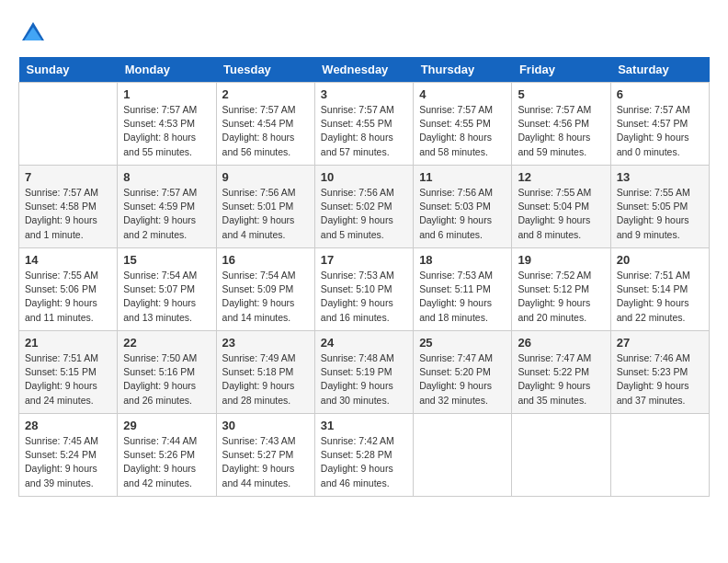  Describe the element at coordinates (266, 342) in the screenshot. I see `day-number: 23` at that location.